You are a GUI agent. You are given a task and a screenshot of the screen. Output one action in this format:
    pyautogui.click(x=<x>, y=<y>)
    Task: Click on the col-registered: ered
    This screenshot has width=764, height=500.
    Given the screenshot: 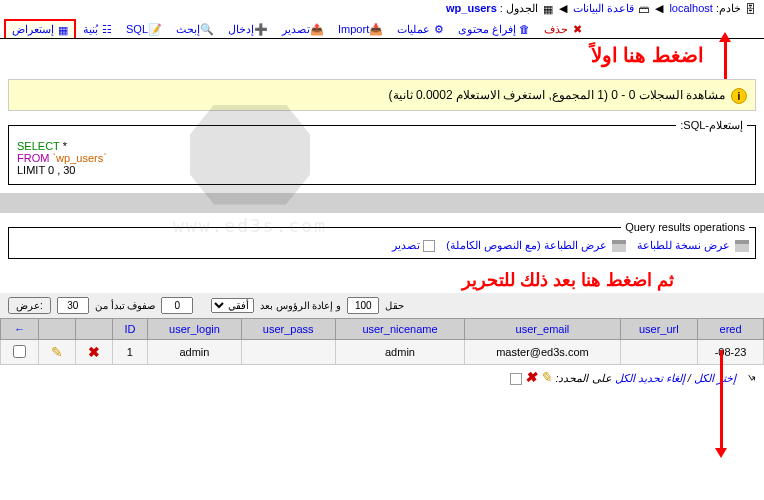 What is the action you would take?
    pyautogui.click(x=731, y=330)
    